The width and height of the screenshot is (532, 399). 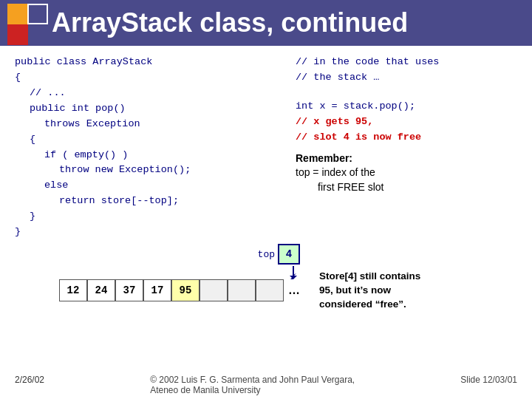 What do you see at coordinates (148, 217) in the screenshot?
I see `code-line-11: }` at bounding box center [148, 217].